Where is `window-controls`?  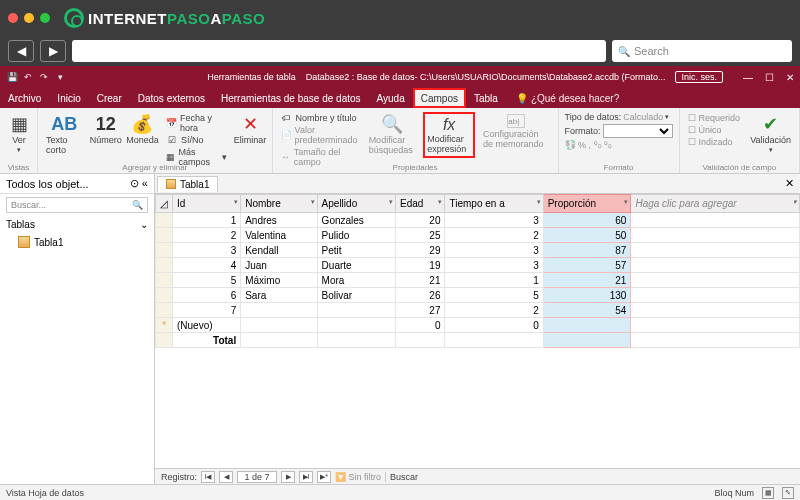
window-controls is located at coordinates (29, 18).